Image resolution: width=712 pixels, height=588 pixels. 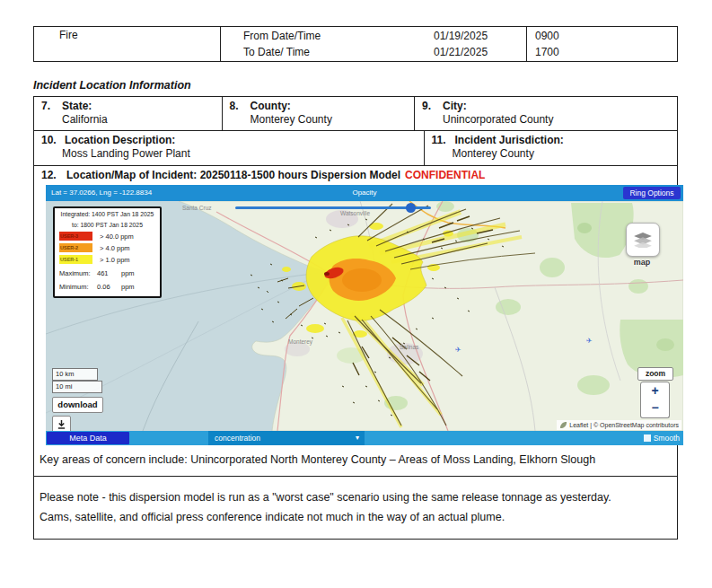 What do you see at coordinates (433, 106) in the screenshot?
I see `field-city-number: 9.` at bounding box center [433, 106].